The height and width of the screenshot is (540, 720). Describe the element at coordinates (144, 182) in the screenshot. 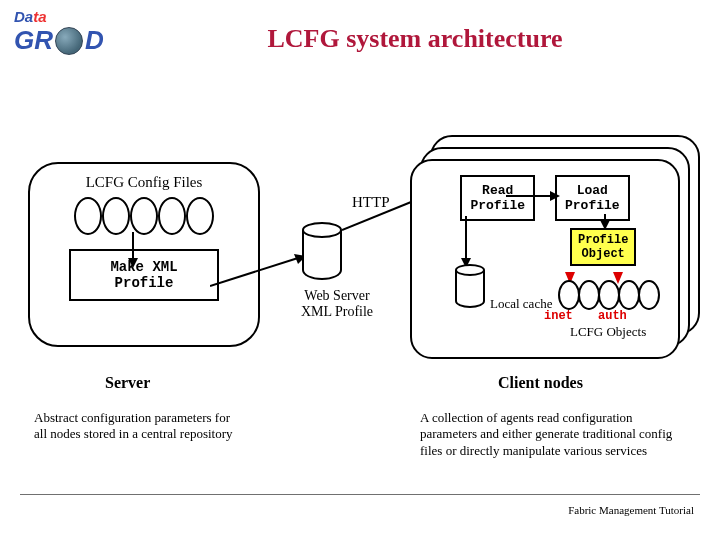

I see `server-box-heading: LCFG Config Files` at that location.